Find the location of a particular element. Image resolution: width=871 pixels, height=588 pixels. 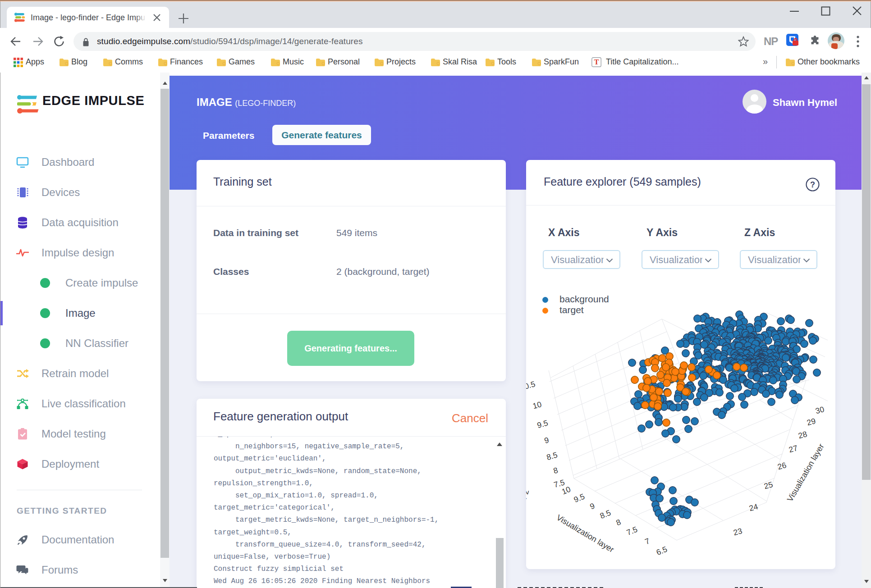

svg-text: 7 is located at coordinates (647, 541).